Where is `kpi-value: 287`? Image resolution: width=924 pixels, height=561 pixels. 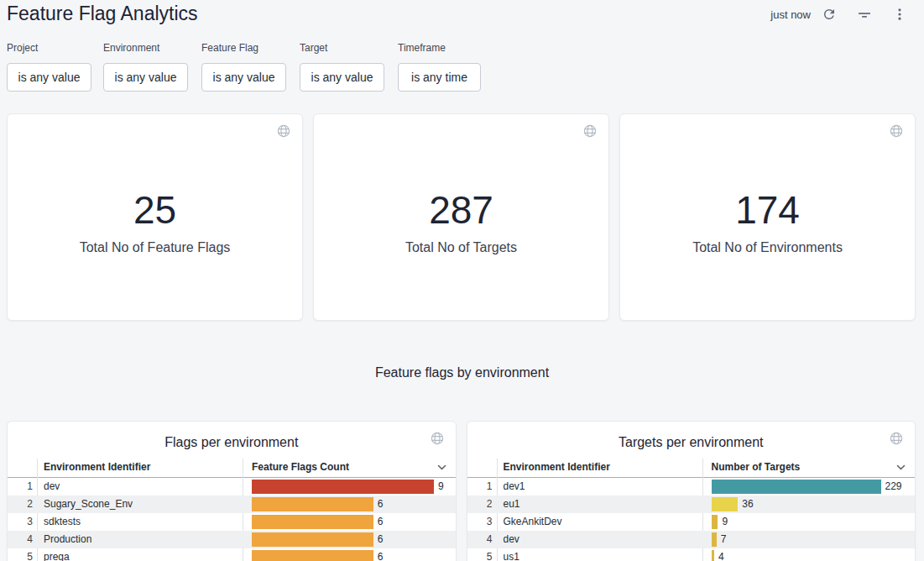
kpi-value: 287 is located at coordinates (462, 210).